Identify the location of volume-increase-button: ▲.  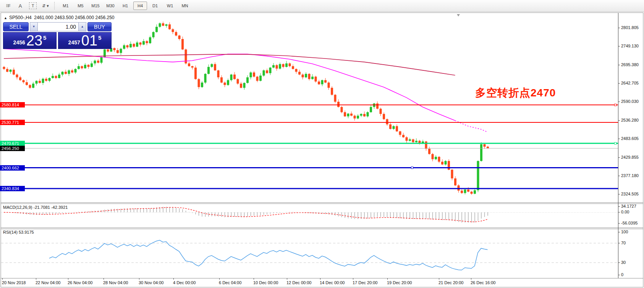
(83, 27).